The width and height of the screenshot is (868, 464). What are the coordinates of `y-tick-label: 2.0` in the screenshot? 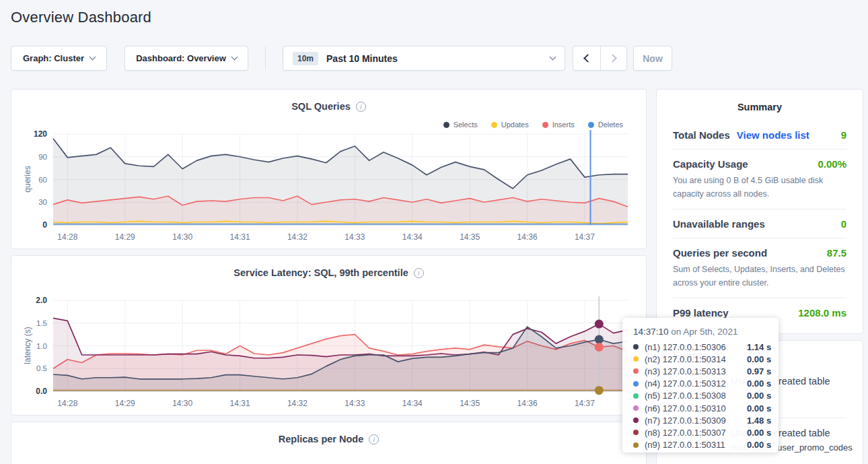 It's located at (42, 300).